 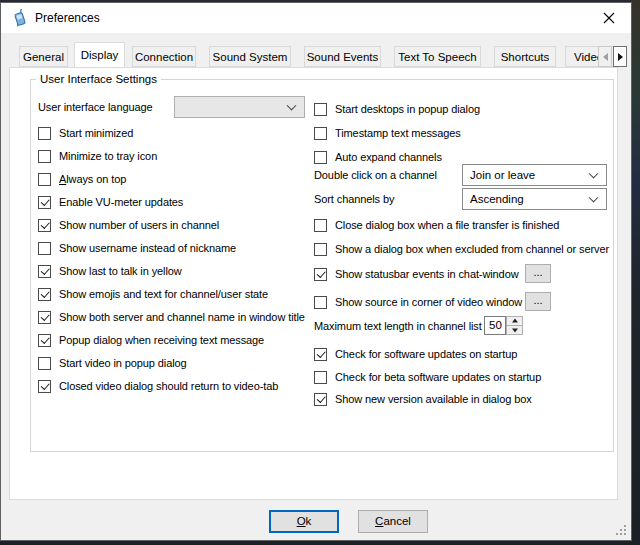 What do you see at coordinates (128, 225) in the screenshot?
I see `checkbox-user-count: Show number of users in channel` at bounding box center [128, 225].